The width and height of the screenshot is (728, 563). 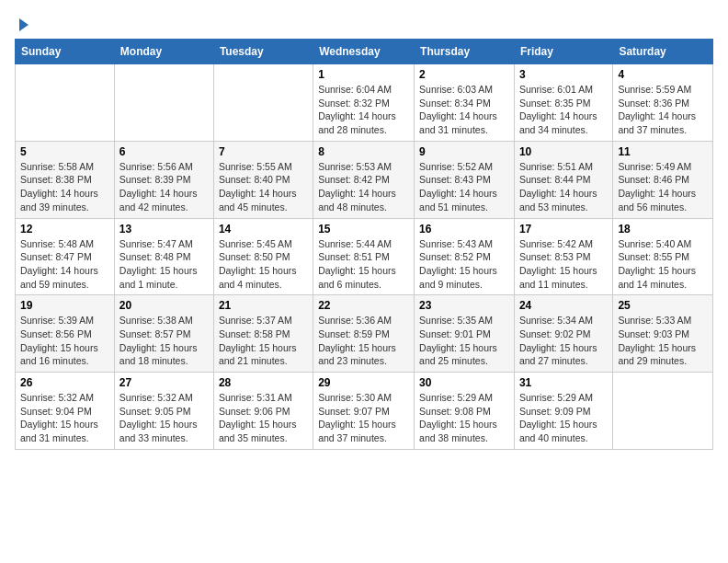 What do you see at coordinates (663, 152) in the screenshot?
I see `day-number: 11` at bounding box center [663, 152].